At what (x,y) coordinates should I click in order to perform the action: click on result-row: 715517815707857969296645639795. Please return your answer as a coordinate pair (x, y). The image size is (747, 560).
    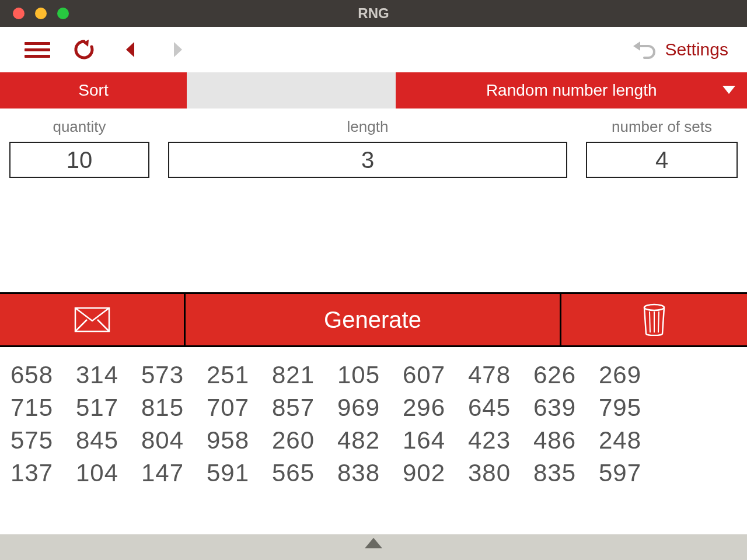
    Looking at the image, I should click on (374, 408).